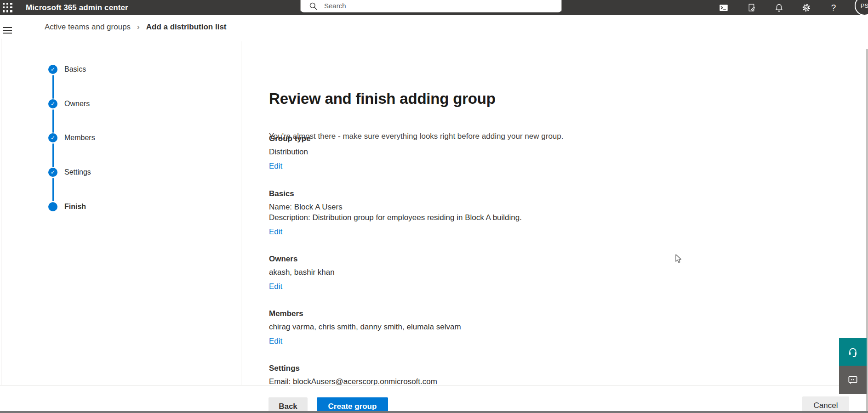 The width and height of the screenshot is (868, 413). What do you see at coordinates (78, 172) in the screenshot?
I see `step-label: Settings` at bounding box center [78, 172].